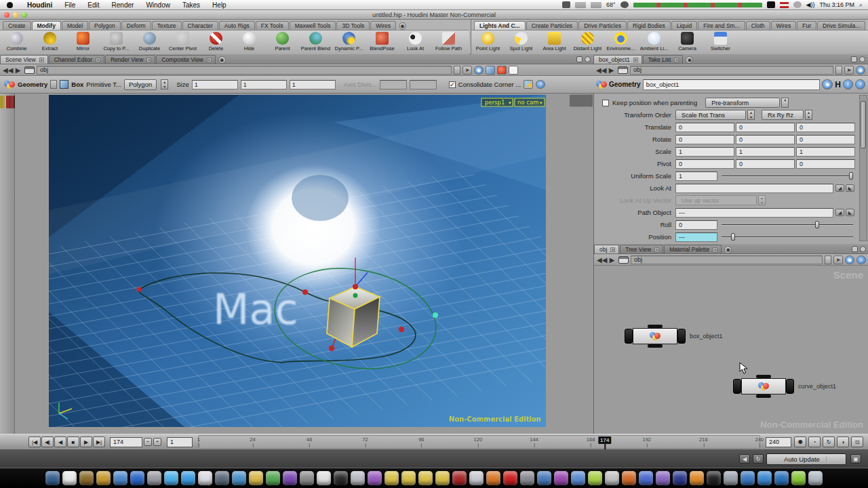  Describe the element at coordinates (167, 26) in the screenshot. I see `shelf-tab: Texture` at that location.